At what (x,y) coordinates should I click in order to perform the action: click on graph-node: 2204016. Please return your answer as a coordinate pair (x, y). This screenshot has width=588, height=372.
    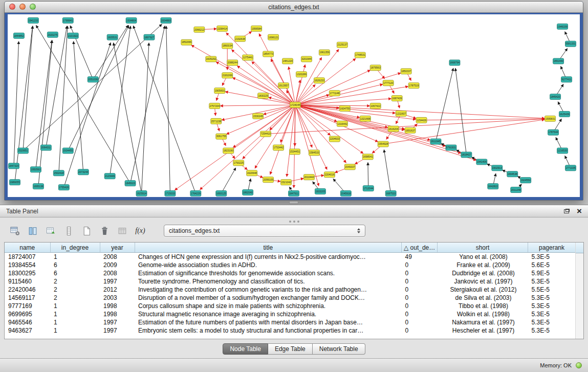
    Looking at the image, I should click on (330, 175).